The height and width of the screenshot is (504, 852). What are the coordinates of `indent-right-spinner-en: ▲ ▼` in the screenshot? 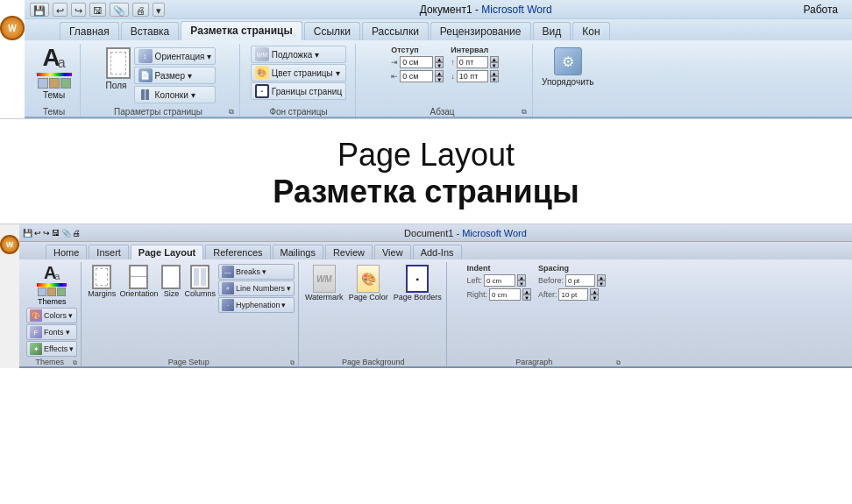 It's located at (527, 295).